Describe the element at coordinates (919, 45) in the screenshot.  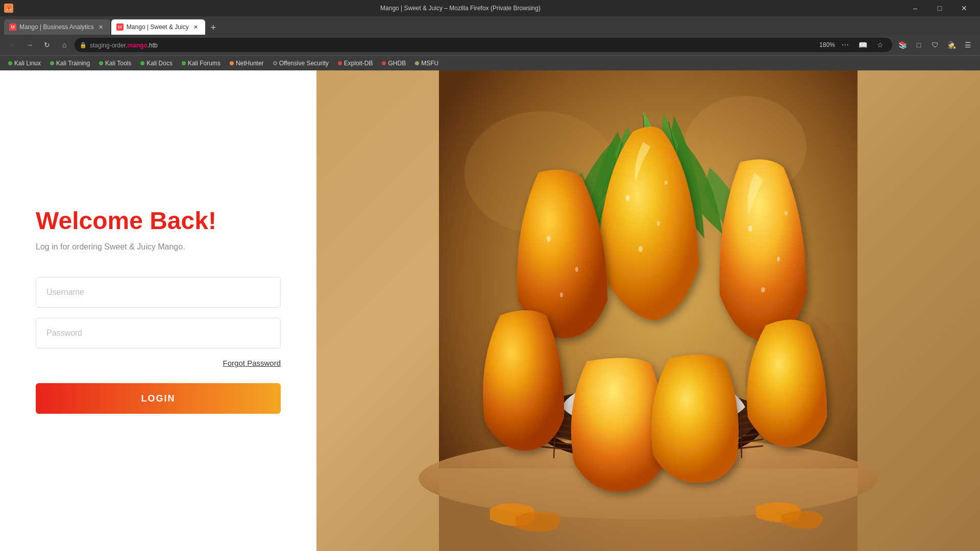
I see `container-button: □` at that location.